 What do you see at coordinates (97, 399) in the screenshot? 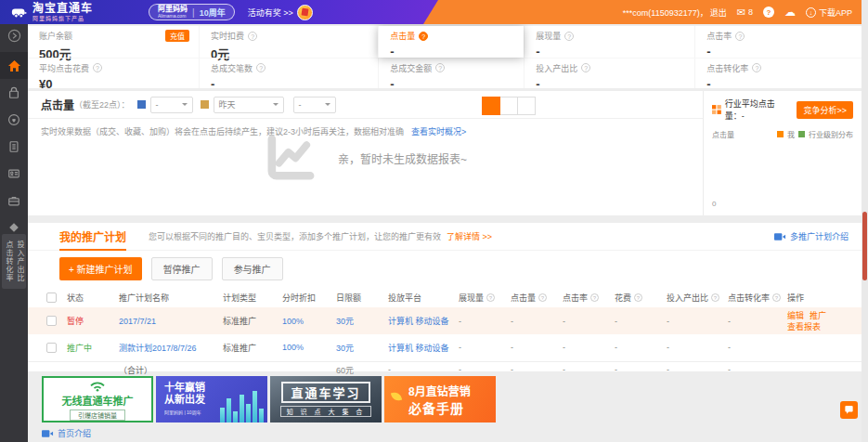
I see `banner-wireless-promo: 无线直通车推广 引爆店铺销量` at bounding box center [97, 399].